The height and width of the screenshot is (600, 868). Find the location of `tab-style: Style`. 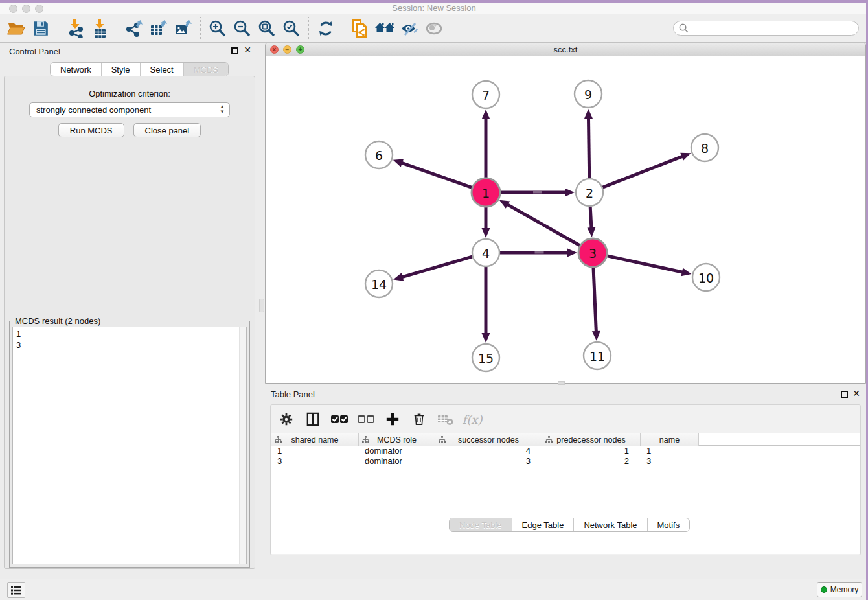

tab-style: Style is located at coordinates (120, 69).